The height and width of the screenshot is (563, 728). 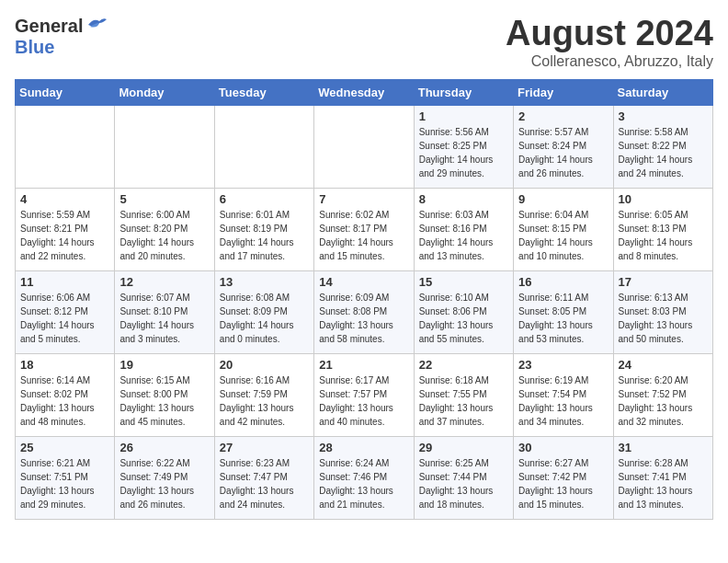 I want to click on calendar-cell: 20Sunrise: 6:16 AM Sunset: 7:59 PM Dayli…, so click(x=264, y=395).